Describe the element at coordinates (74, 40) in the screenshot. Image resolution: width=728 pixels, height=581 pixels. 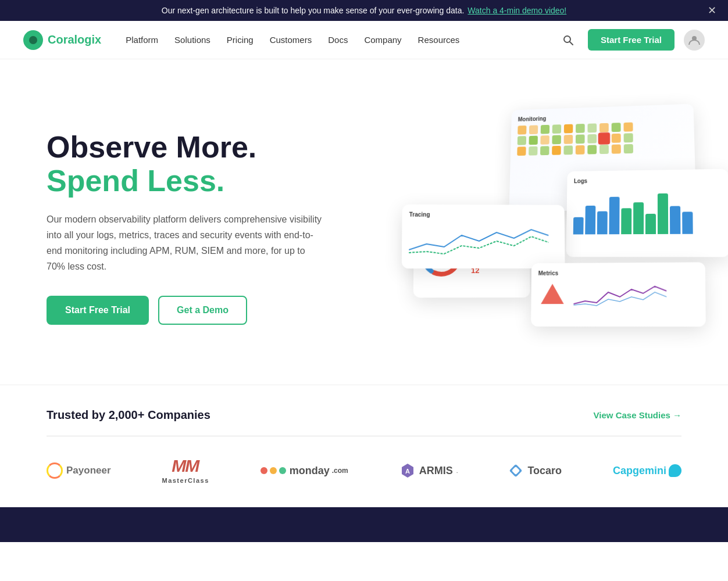
I see `logo-text: Coralogix` at that location.